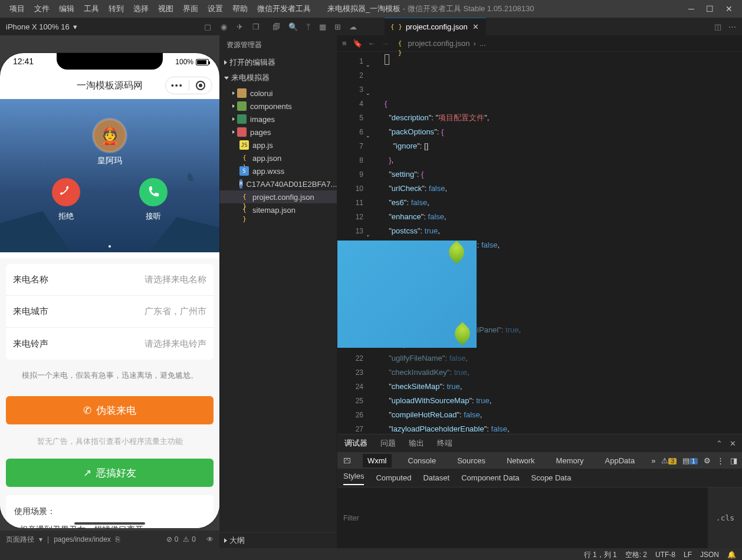 The height and width of the screenshot is (560, 742). What do you see at coordinates (42, 9) in the screenshot?
I see `menu-file: 文件` at bounding box center [42, 9].